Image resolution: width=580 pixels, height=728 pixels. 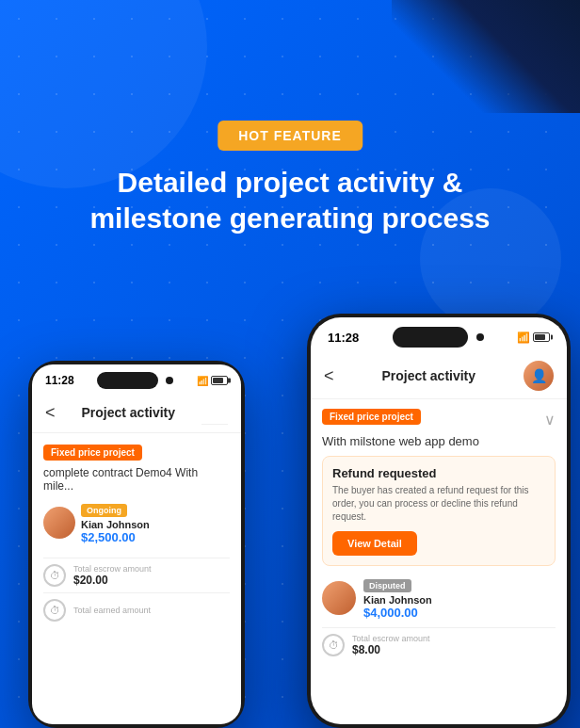 What do you see at coordinates (113, 569) in the screenshot?
I see `escrow-label-back: Total escrow amount` at bounding box center [113, 569].